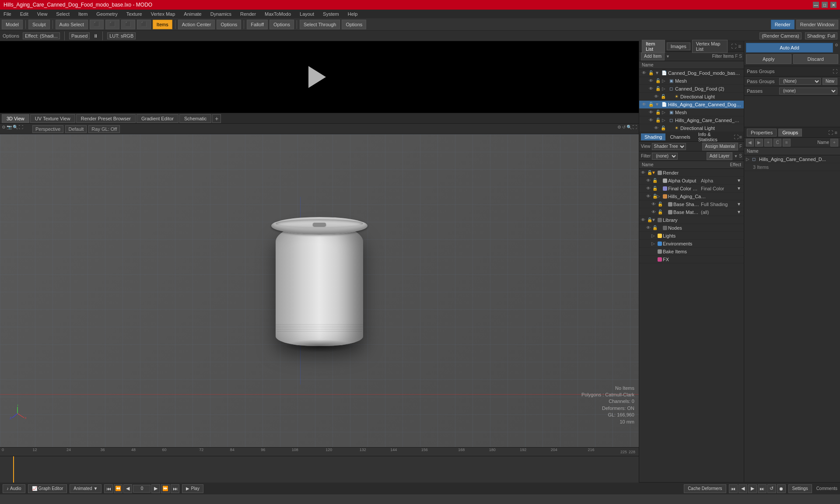 This screenshot has width=840, height=504. I want to click on shading-settings-icon: ≡, so click(741, 137).